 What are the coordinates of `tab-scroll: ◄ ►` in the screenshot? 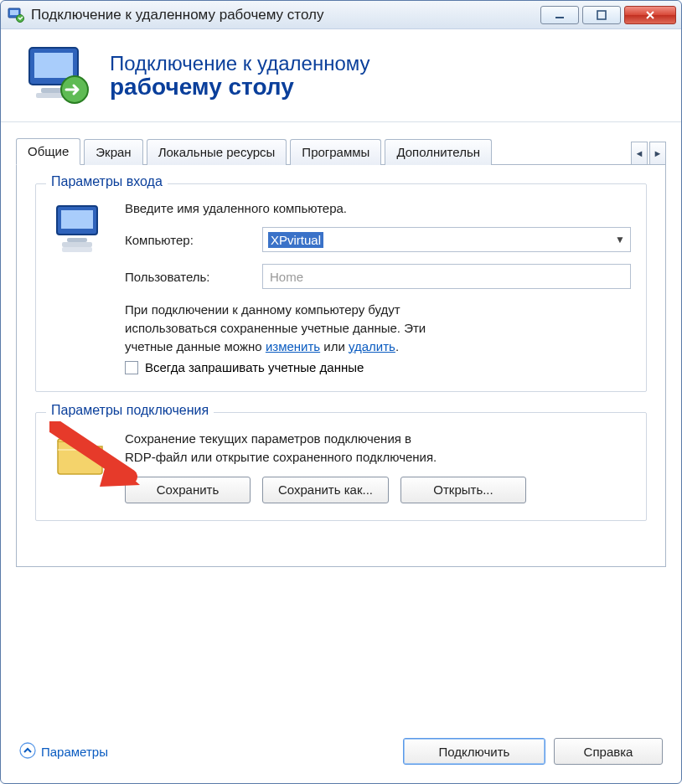 It's located at (648, 152).